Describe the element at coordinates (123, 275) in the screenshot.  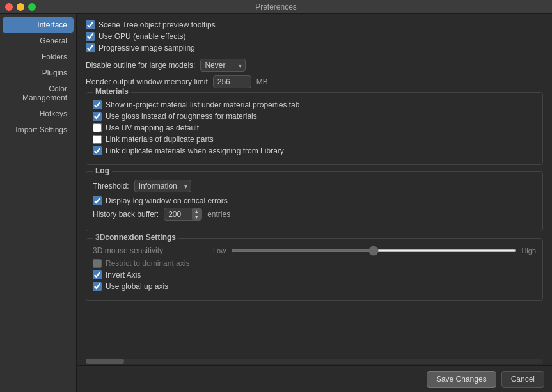
I see `invert-axis-label: Invert Axis` at that location.